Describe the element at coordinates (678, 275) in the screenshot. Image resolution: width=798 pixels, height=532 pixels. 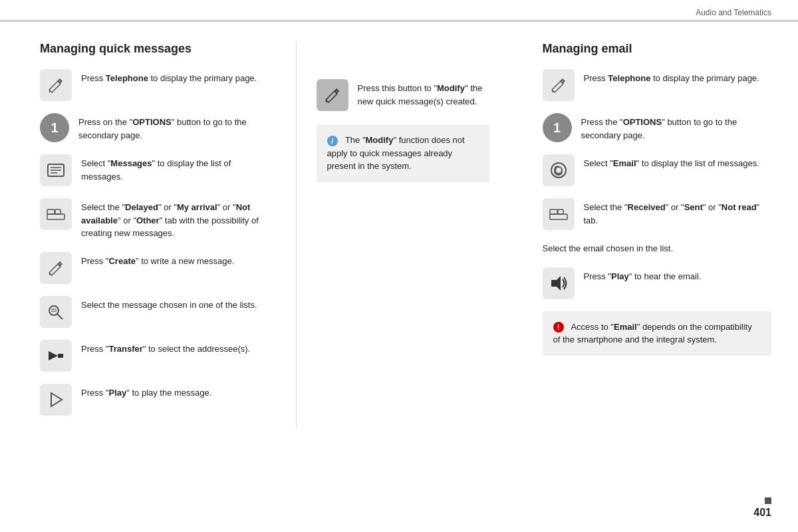
I see `step-text: Press "Play" to hear the email.` at that location.